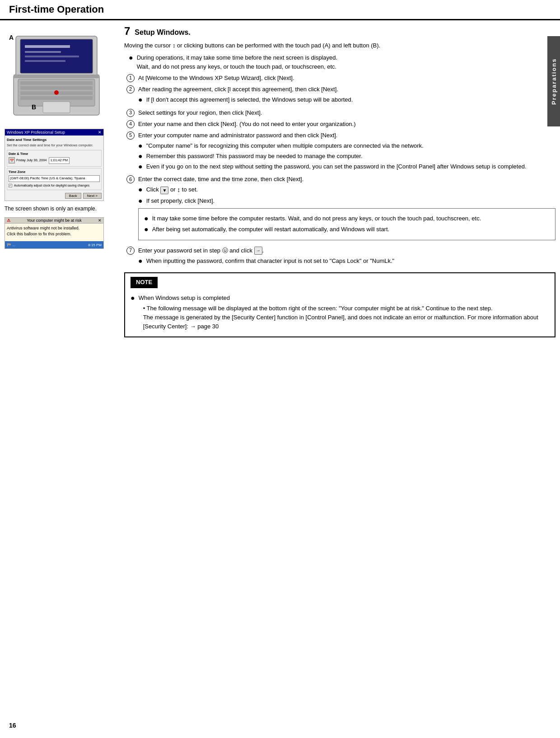 This screenshot has width=560, height=738. I want to click on numbered-step-7: 7 Enter your password set in step ⓤ and …, so click(340, 257).